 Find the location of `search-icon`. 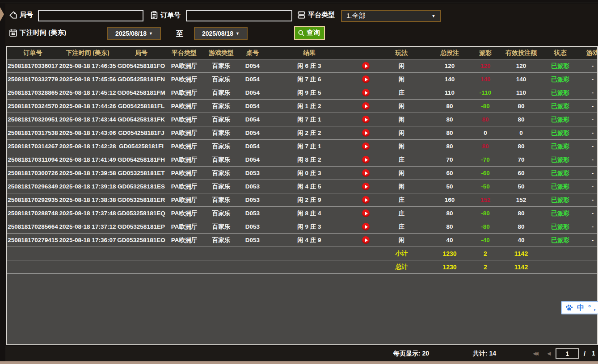

search-icon is located at coordinates (301, 33).